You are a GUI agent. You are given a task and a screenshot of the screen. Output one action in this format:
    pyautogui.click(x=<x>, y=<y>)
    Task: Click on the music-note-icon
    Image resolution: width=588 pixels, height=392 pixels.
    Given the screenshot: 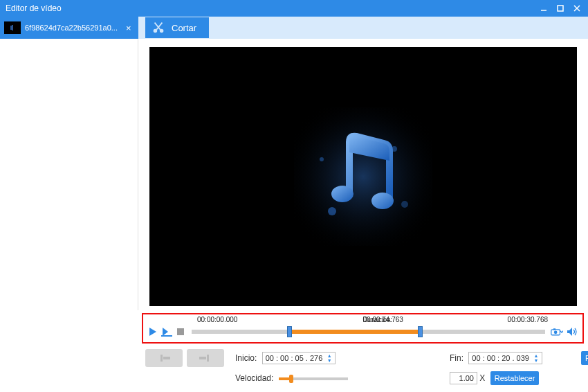 What is the action you would take?
    pyautogui.click(x=363, y=177)
    